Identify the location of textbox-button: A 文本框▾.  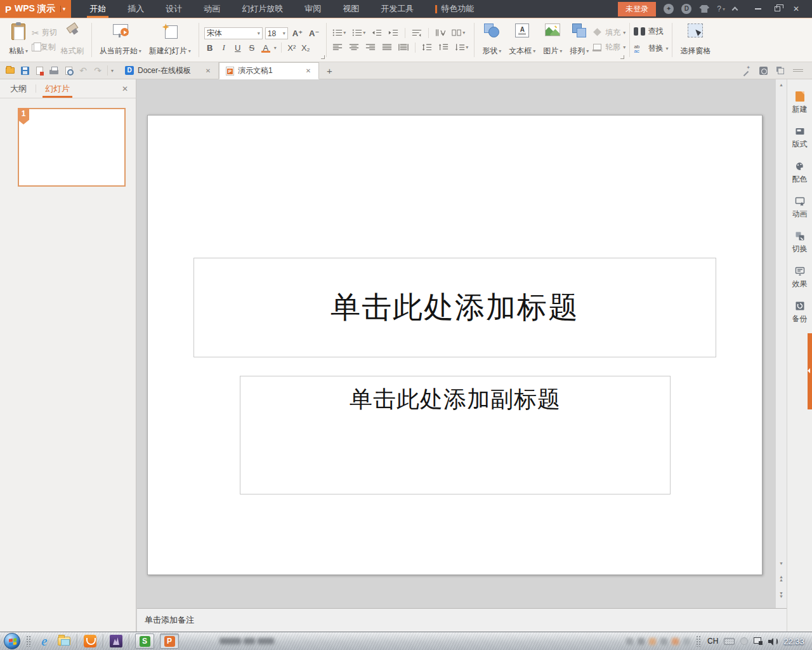
(522, 40).